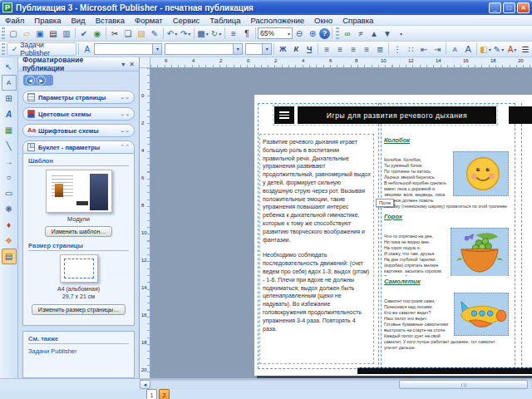 This screenshot has height=399, width=532. What do you see at coordinates (208, 33) in the screenshot?
I see `order-dropdown-icon: ▾` at bounding box center [208, 33].